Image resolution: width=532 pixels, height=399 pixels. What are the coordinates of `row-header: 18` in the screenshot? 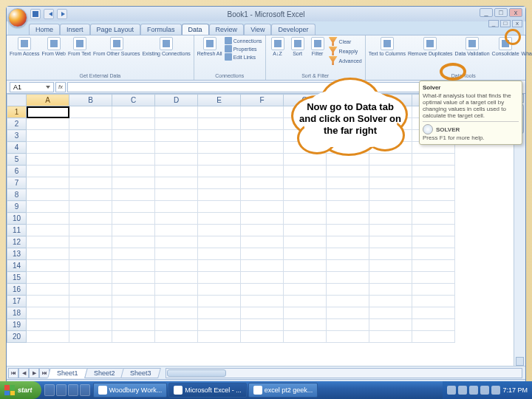 It's located at (17, 313).